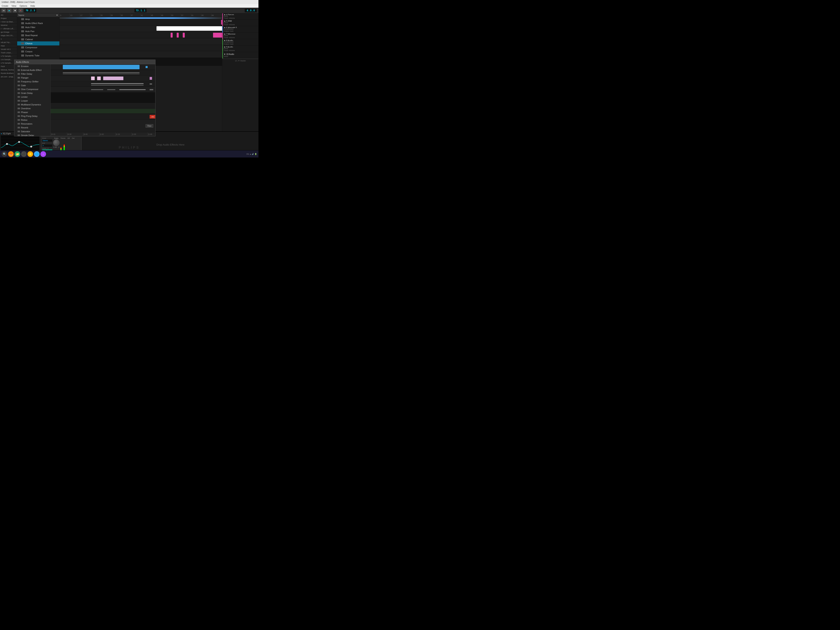 The image size is (840, 630). Describe the element at coordinates (38, 47) in the screenshot. I see `browser-item-compressor: Compressor` at that location.